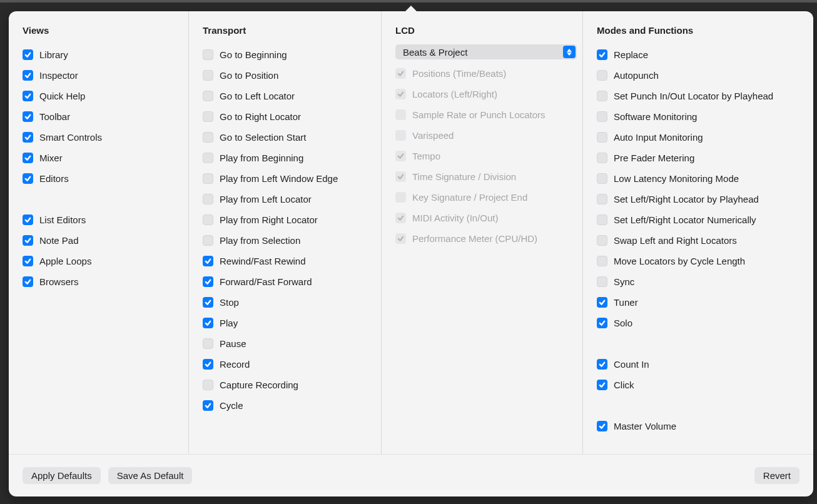 Image resolution: width=817 pixels, height=504 pixels. I want to click on lcd-mode-select: Beats & Project, so click(486, 52).